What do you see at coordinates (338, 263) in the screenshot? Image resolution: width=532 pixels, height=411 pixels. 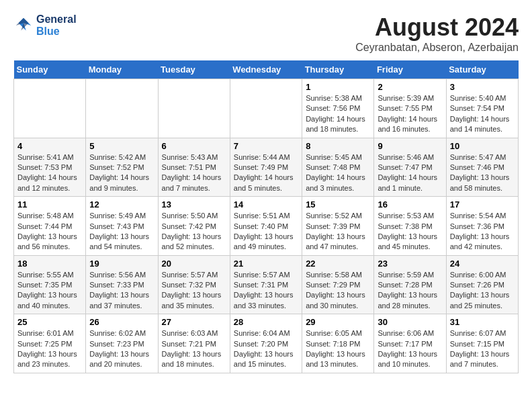 I see `day-number: 22` at bounding box center [338, 263].